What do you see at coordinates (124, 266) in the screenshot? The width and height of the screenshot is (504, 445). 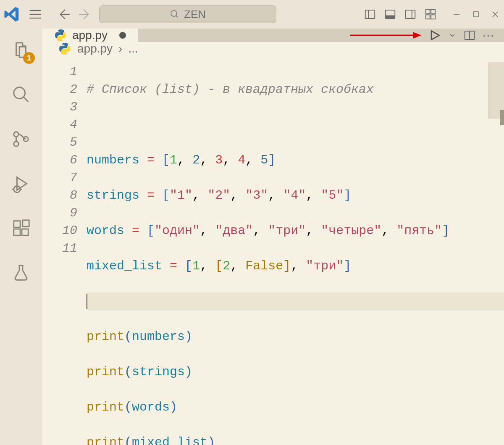 I see `code-token: mixed_list` at bounding box center [124, 266].